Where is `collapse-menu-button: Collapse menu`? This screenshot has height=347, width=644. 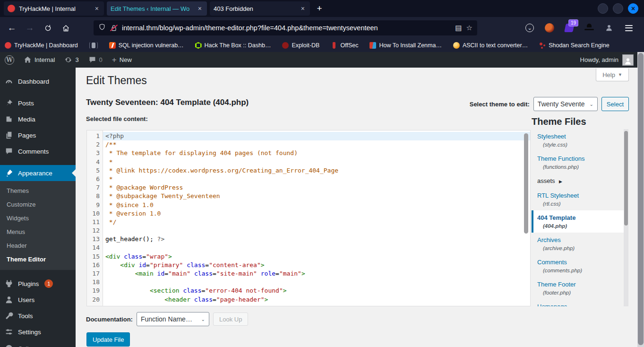
collapse-menu-button: Collapse menu is located at coordinates (38, 343).